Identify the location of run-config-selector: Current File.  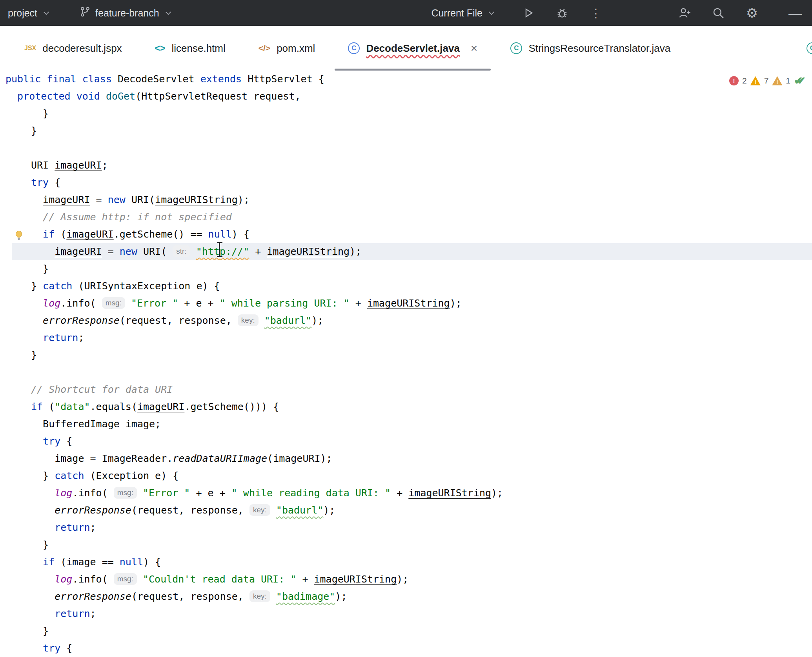
(462, 13).